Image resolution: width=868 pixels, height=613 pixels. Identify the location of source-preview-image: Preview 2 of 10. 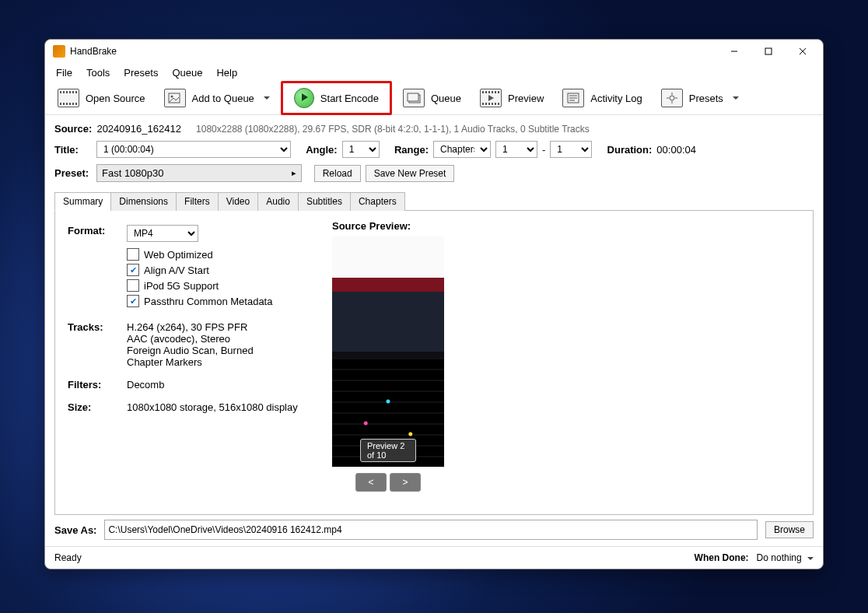
(388, 352).